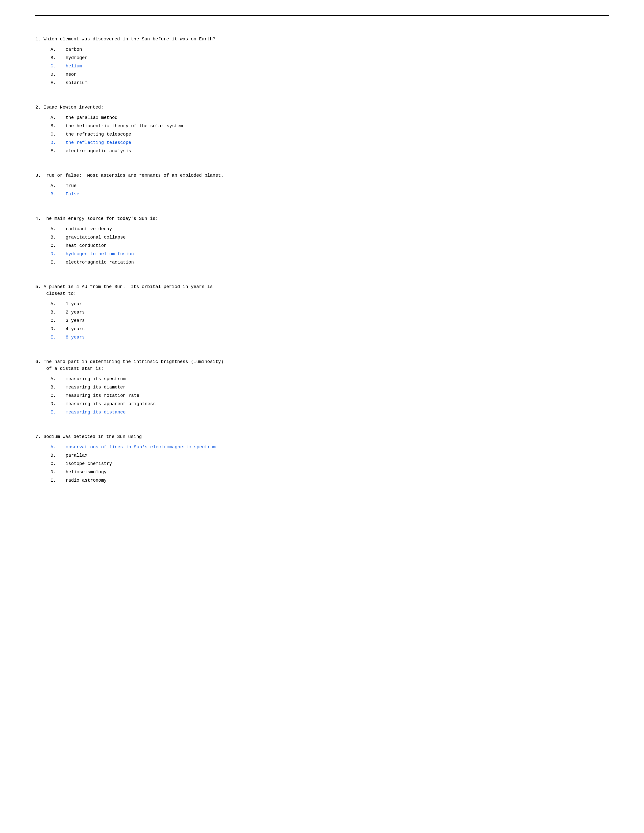  Describe the element at coordinates (330, 143) in the screenshot. I see `option-item: D.the reflecting telescope` at that location.